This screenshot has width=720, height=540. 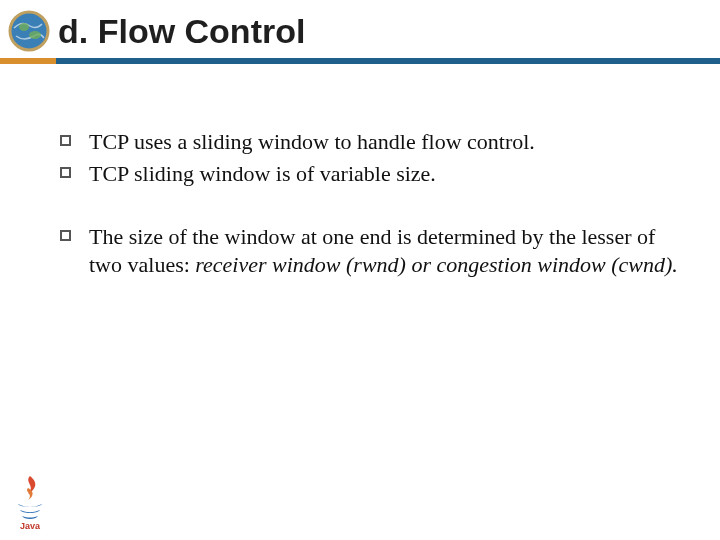 I want to click on bullet-text: TCP sliding window is of variable size., so click(x=384, y=174).